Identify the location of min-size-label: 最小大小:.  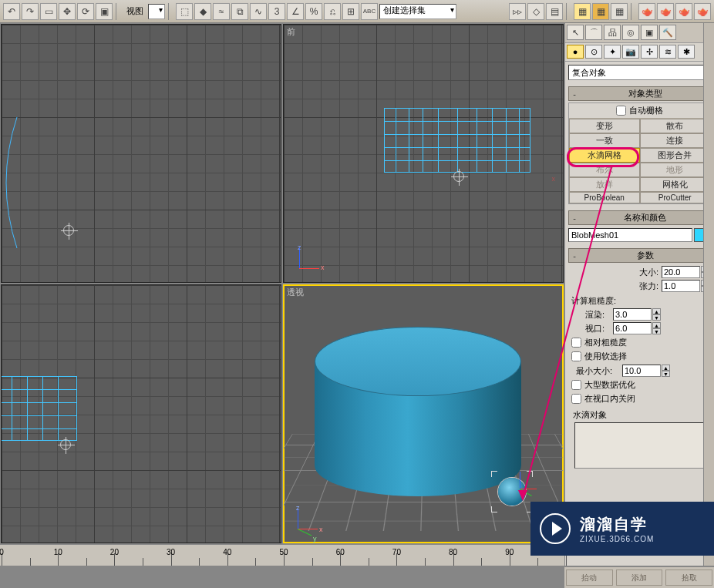
(599, 371).